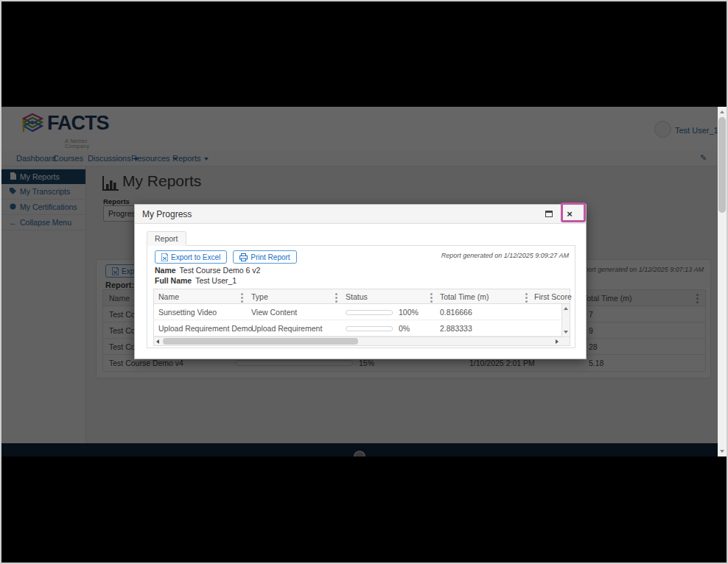  What do you see at coordinates (553, 297) in the screenshot?
I see `col-first-score: First Score` at bounding box center [553, 297].